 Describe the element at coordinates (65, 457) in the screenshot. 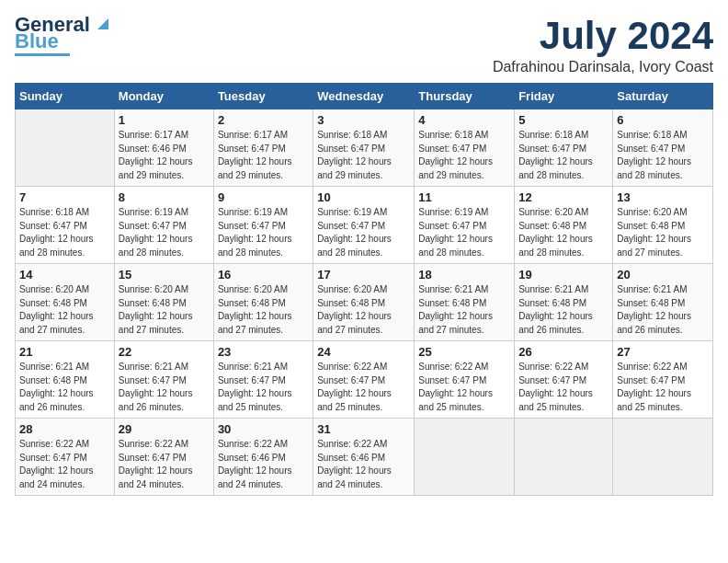

I see `calendar-cell: 28Sunrise: 6:22 AM Sunset: 6:47 PM Dayli…` at that location.